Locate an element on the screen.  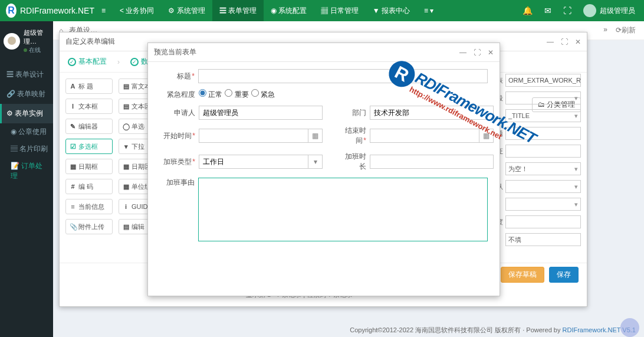
urgency-normal: 正常 is located at coordinates (211, 94).